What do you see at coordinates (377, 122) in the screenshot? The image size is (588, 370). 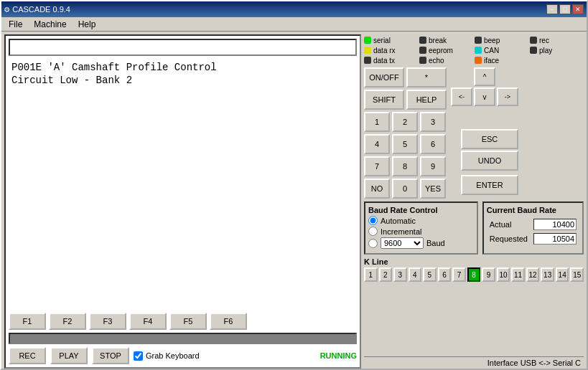 I see `key-1: 1` at bounding box center [377, 122].